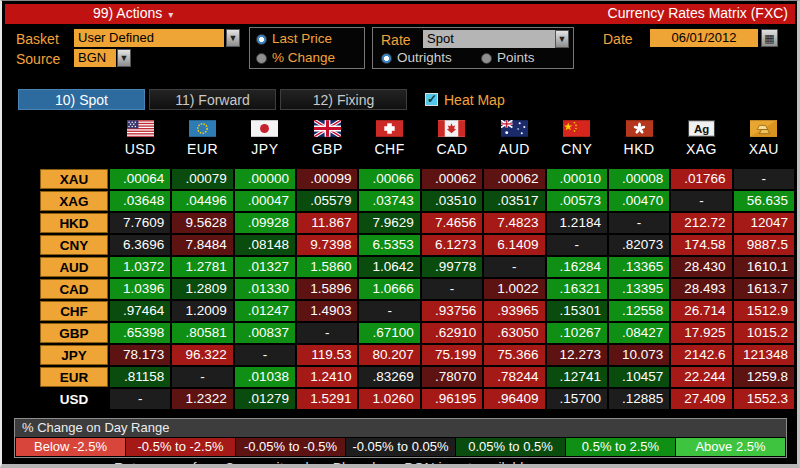 The image size is (800, 468). Describe the element at coordinates (764, 289) in the screenshot. I see `cell-cad-xau: 1613.7` at that location.